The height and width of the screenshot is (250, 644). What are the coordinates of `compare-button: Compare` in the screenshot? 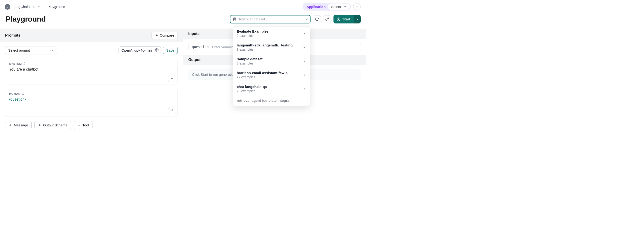 It's located at (164, 36).